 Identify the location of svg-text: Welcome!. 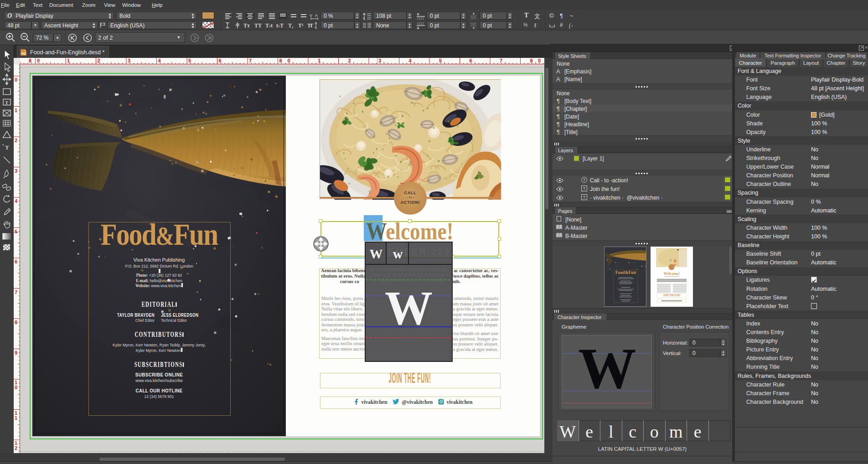
(672, 273).